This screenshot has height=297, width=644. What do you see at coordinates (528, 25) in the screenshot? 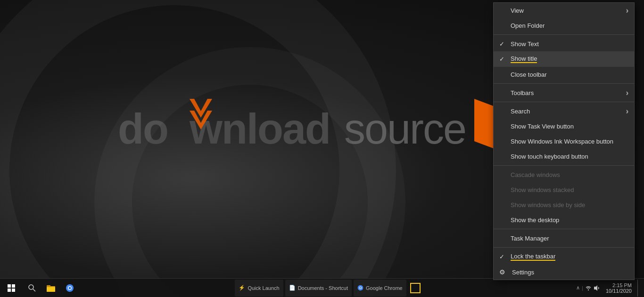
I see `menu-item-open-folder-label: Open Folder` at bounding box center [528, 25].